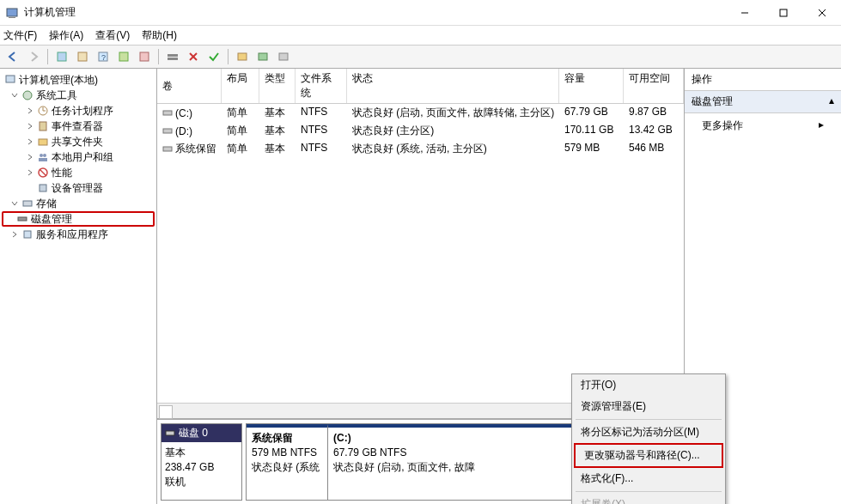  I want to click on services-icon, so click(27, 234).